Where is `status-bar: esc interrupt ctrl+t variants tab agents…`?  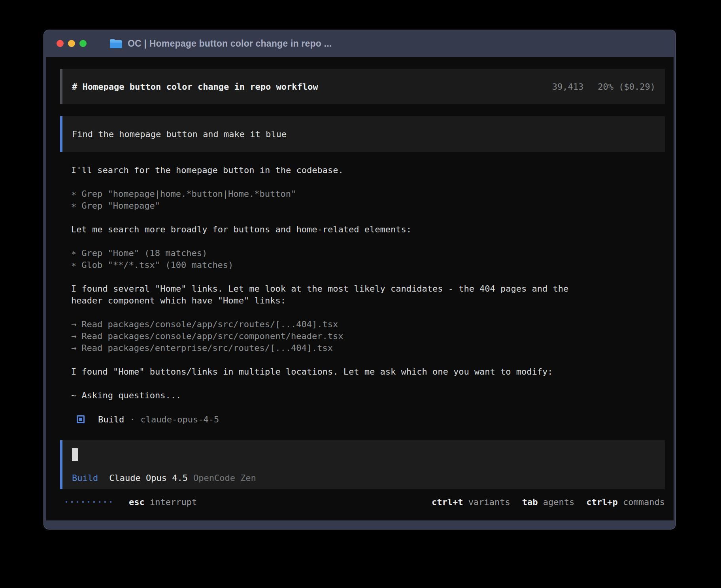
status-bar: esc interrupt ctrl+t variants tab agents… is located at coordinates (362, 502).